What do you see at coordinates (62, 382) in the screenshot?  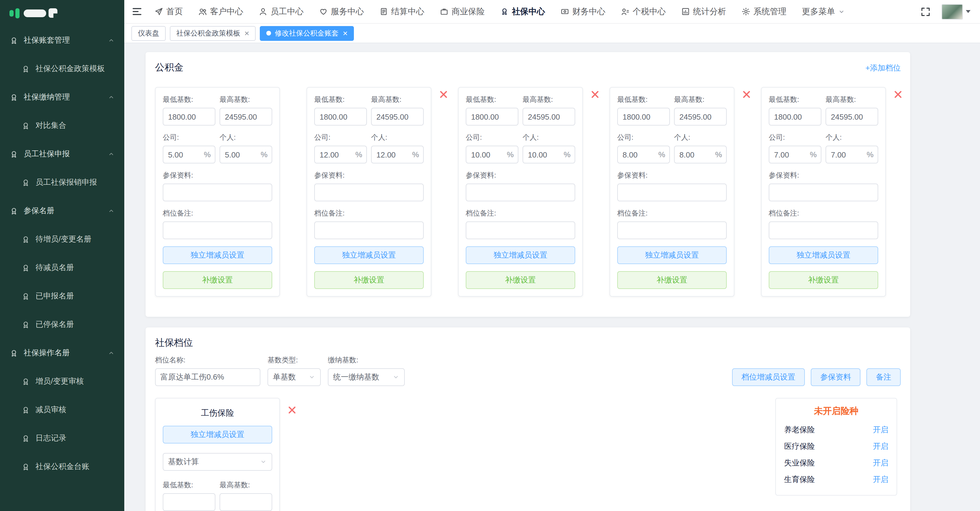 I see `sidebar-item-add-audit: 增员/变更审核` at bounding box center [62, 382].